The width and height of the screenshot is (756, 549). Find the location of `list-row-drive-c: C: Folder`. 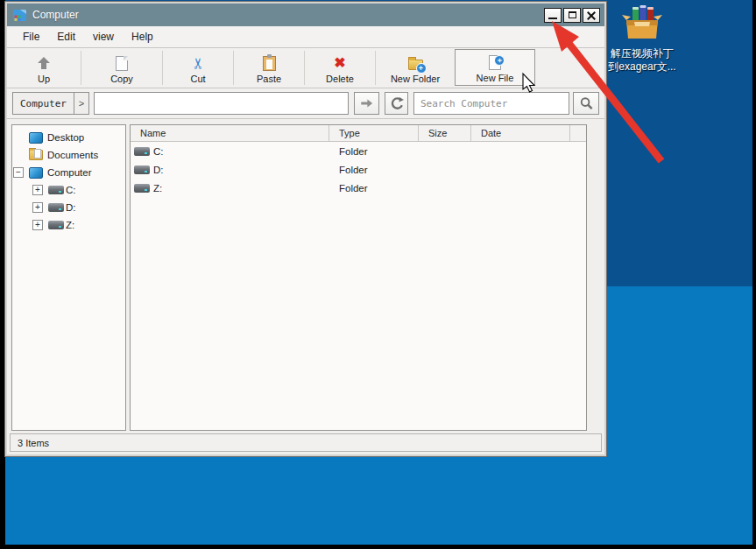

list-row-drive-c: C: Folder is located at coordinates (358, 151).